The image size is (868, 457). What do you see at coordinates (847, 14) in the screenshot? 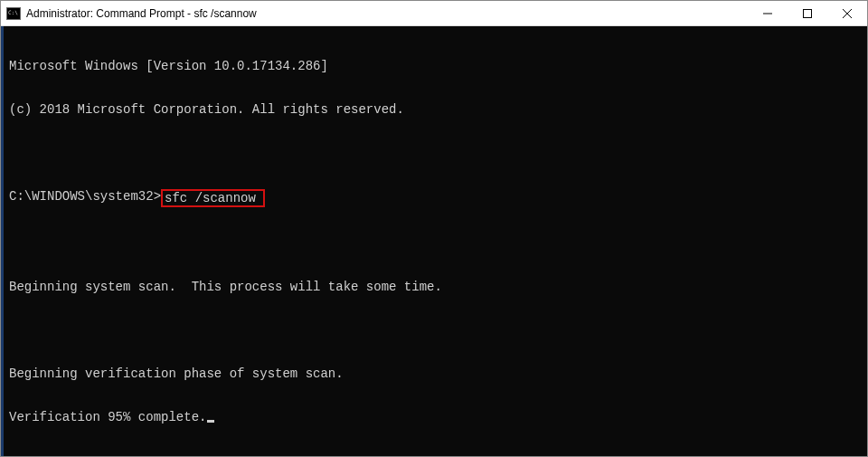
I see `close-icon` at bounding box center [847, 14].